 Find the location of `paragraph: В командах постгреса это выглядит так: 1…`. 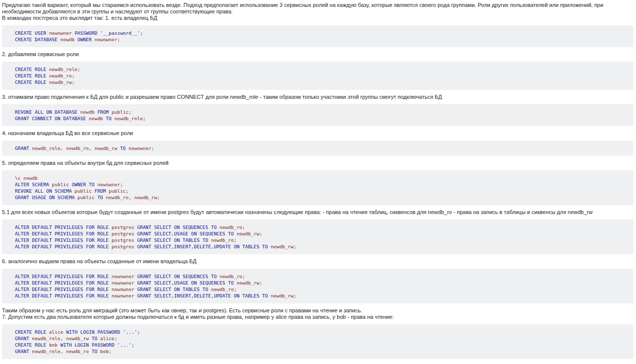

paragraph: В командах постгреса это выглядит так: 1… is located at coordinates (318, 18).